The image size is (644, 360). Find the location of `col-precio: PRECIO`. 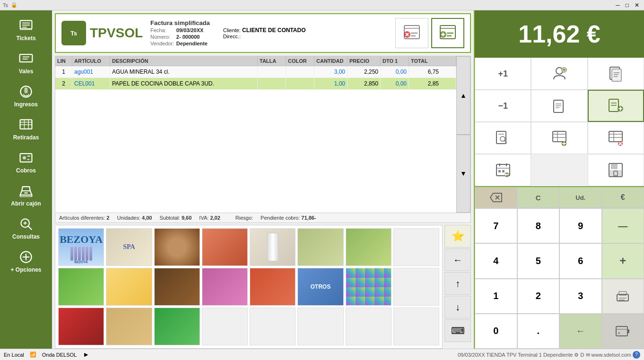

col-precio: PRECIO is located at coordinates (364, 61).